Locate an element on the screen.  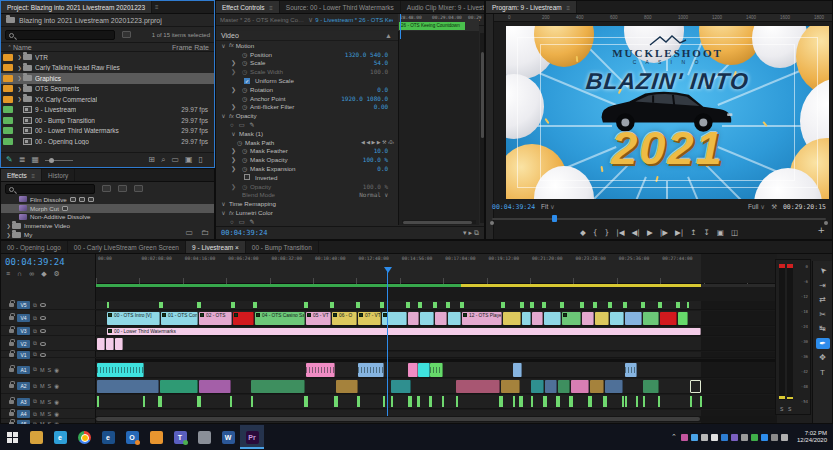
pen-tool: ✒ is located at coordinates (823, 344).